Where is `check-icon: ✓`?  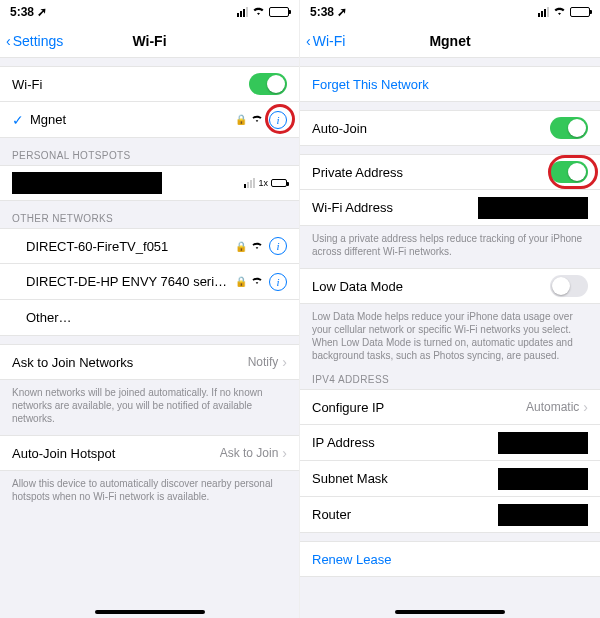
check-icon: ✓ is located at coordinates (18, 120).